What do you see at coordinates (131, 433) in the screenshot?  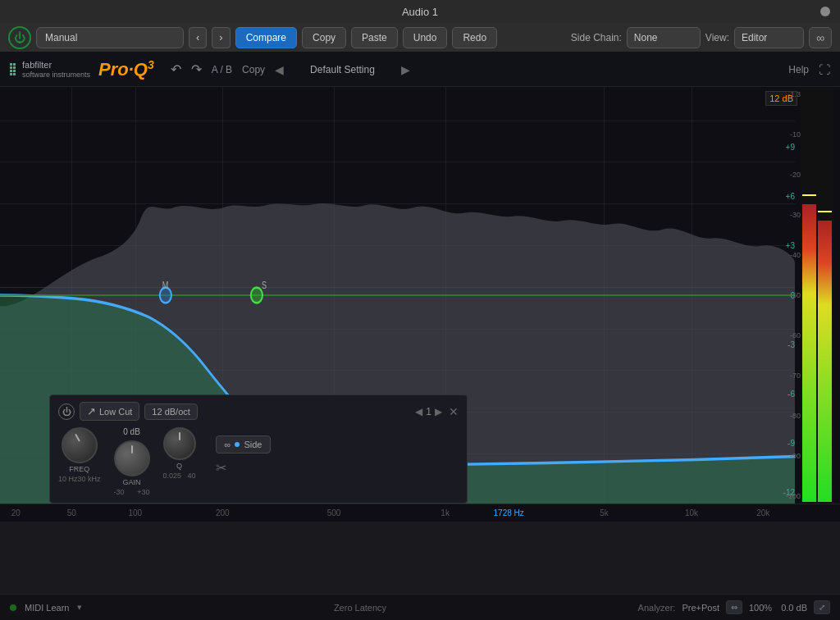 I see `gain-value-top: 0 dB` at bounding box center [131, 433].